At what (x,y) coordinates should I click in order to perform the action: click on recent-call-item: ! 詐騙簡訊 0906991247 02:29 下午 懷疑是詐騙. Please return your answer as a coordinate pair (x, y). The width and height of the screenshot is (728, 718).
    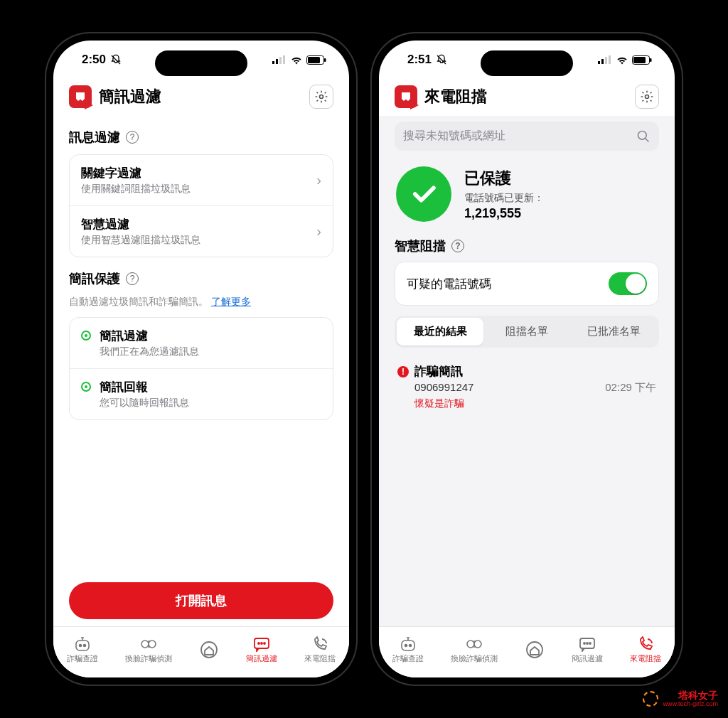
    Looking at the image, I should click on (527, 387).